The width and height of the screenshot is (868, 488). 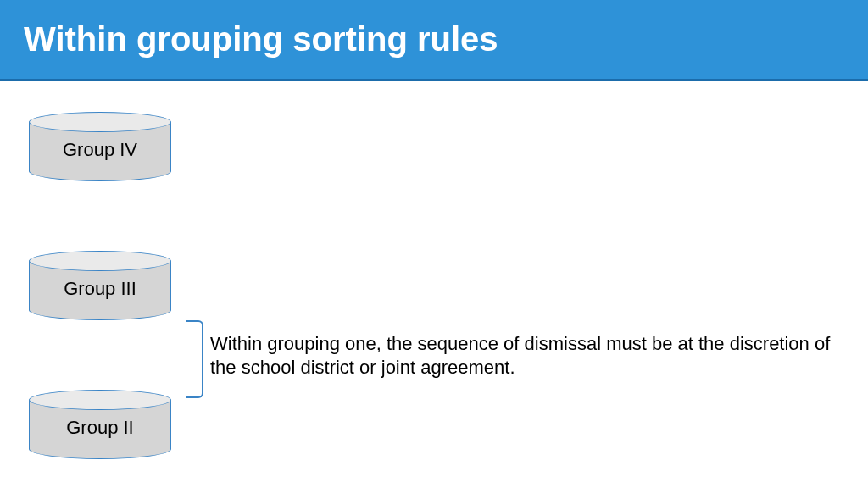 What do you see at coordinates (100, 255) in the screenshot?
I see `cylinder-stack: Group IV Group III Group II Group I` at bounding box center [100, 255].